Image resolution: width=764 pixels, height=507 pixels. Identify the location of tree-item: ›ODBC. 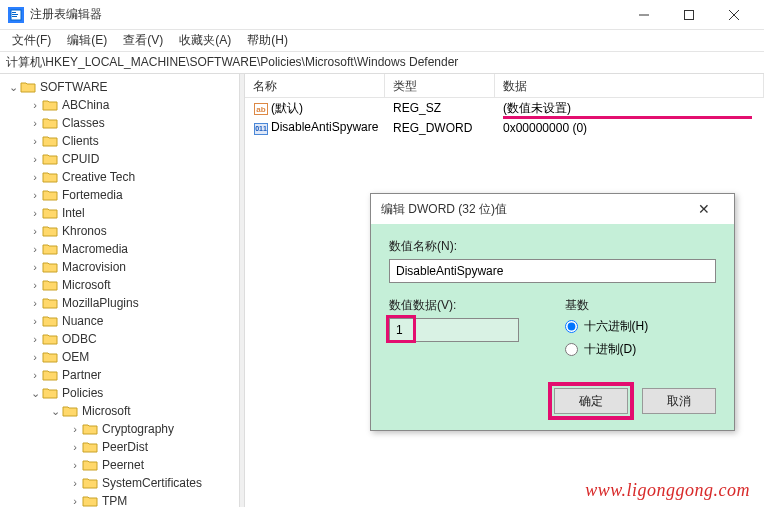
(120, 339).